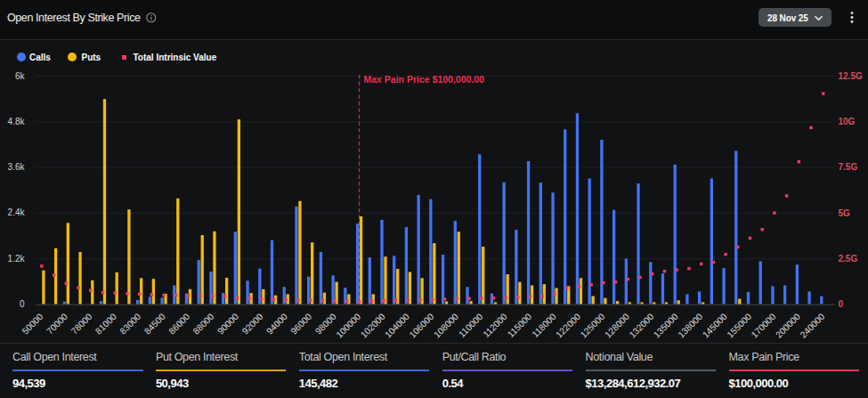  What do you see at coordinates (425, 79) in the screenshot?
I see `svg-text: Max Pain Price $100,000.00` at bounding box center [425, 79].